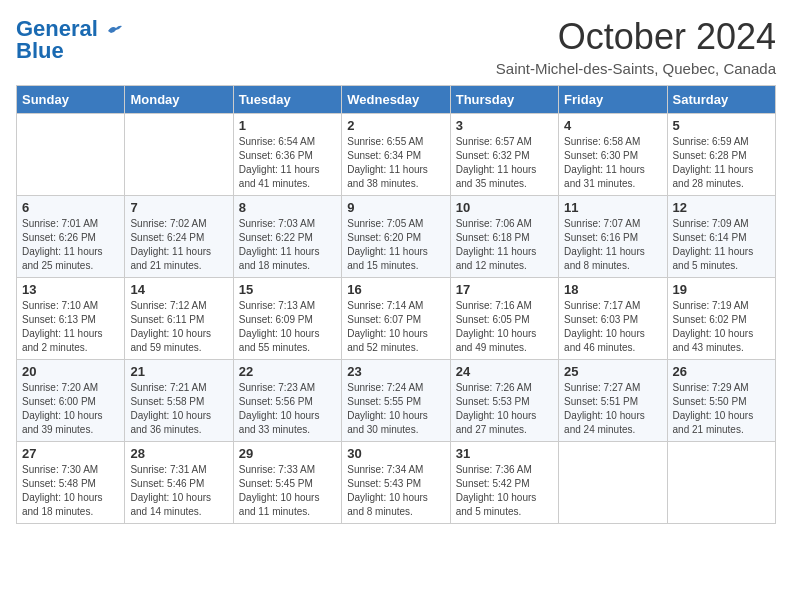  Describe the element at coordinates (722, 290) in the screenshot. I see `day-number: 19` at that location.